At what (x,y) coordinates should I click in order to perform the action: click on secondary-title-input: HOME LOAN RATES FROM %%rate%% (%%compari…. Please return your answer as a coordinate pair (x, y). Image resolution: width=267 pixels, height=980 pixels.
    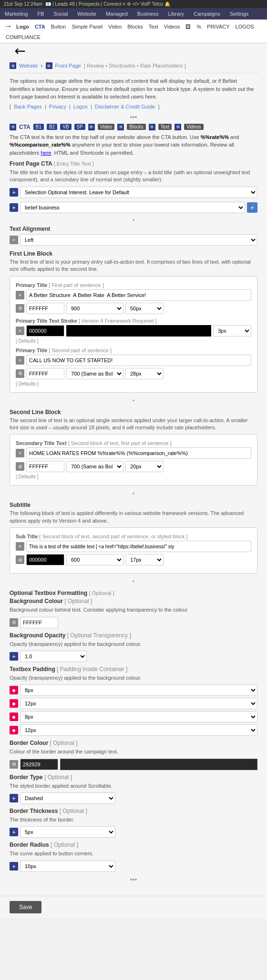
    Looking at the image, I should click on (139, 453).